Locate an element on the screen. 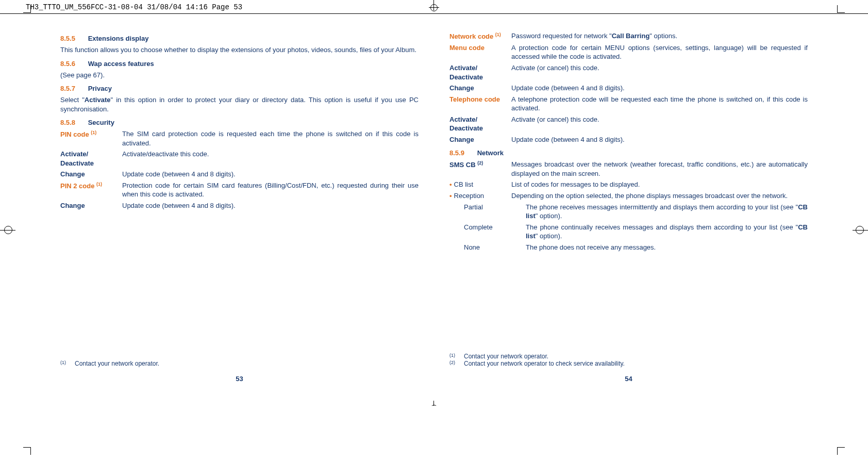  definition-row: PIN 2 code (1)Protection code for certai… is located at coordinates (239, 190).